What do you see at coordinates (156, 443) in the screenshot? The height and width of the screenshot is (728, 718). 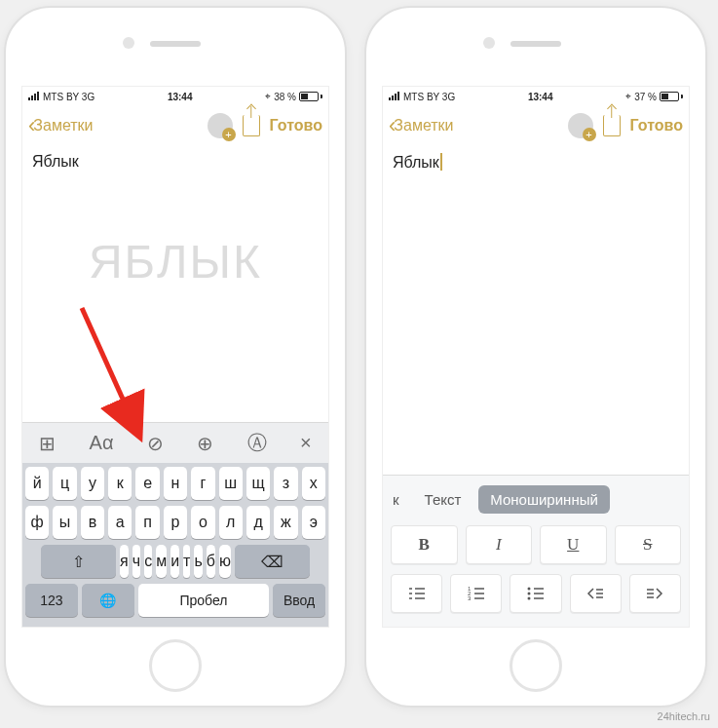 I see `checklist-icon: ⊘` at bounding box center [156, 443].